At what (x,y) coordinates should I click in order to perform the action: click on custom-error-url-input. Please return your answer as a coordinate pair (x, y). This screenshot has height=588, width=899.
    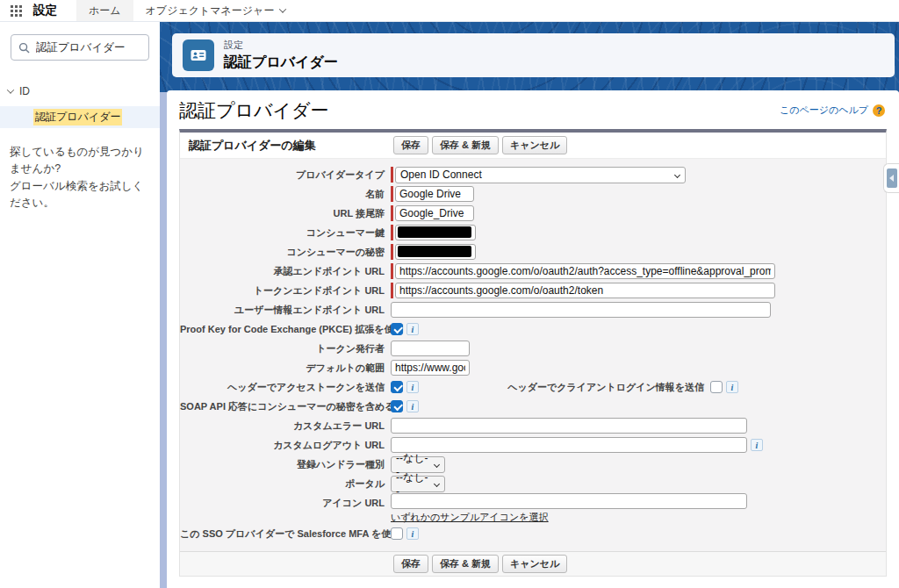
    Looking at the image, I should click on (569, 426).